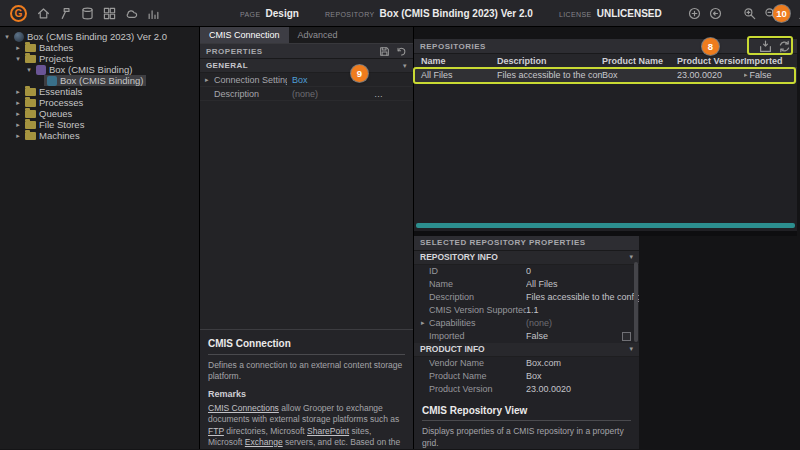 Image resolution: width=800 pixels, height=450 pixels. Describe the element at coordinates (526, 342) in the screenshot. I see `selected-repository-panel: SELECTED REPOSITORY PROPERTIES REPOSITOR…` at that location.